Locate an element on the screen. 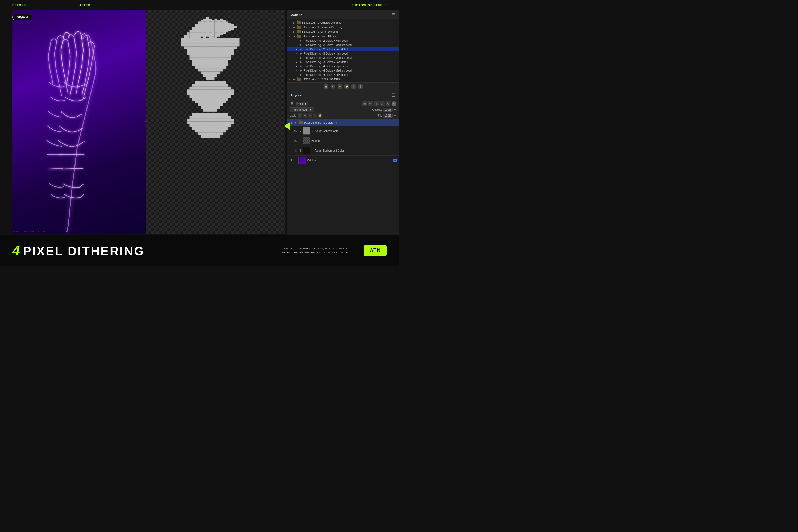  layers-filter-pixel-btn: px is located at coordinates (365, 104).